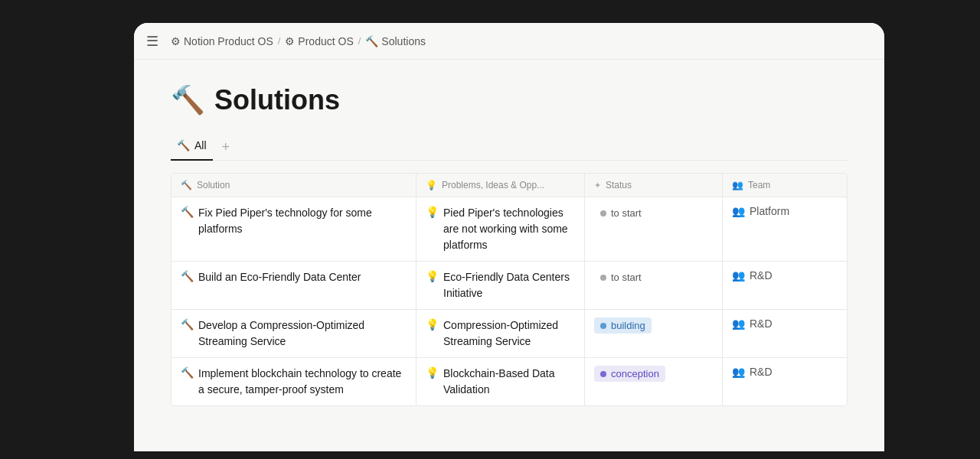 The height and width of the screenshot is (459, 980). What do you see at coordinates (626, 213) in the screenshot?
I see `status-label-1: to start` at bounding box center [626, 213].